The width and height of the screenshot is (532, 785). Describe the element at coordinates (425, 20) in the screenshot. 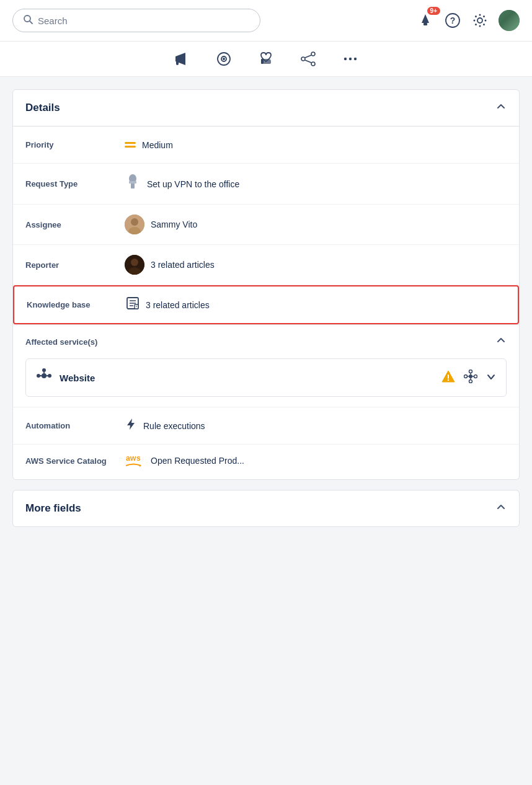

I see `notification-bell: 9+` at that location.